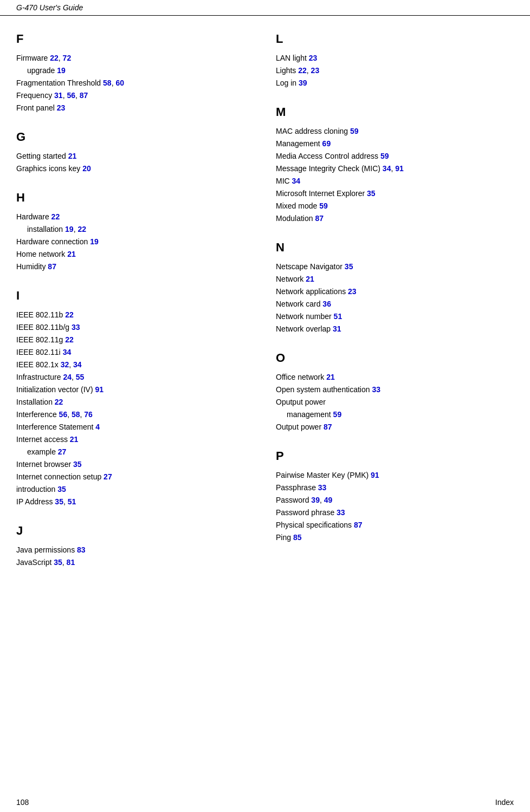 This screenshot has width=530, height=812. Describe the element at coordinates (327, 304) in the screenshot. I see `index-link: 36` at that location.